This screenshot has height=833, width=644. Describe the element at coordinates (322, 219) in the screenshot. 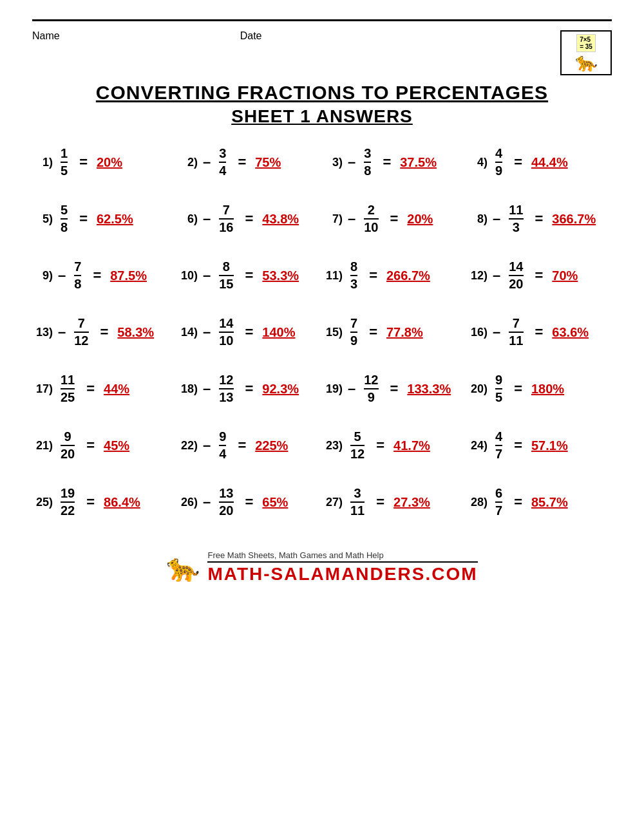

I see `problem-row: 5)58=62.5%6)–716=43.8%7)–210=20%8)–113=3…` at that location.